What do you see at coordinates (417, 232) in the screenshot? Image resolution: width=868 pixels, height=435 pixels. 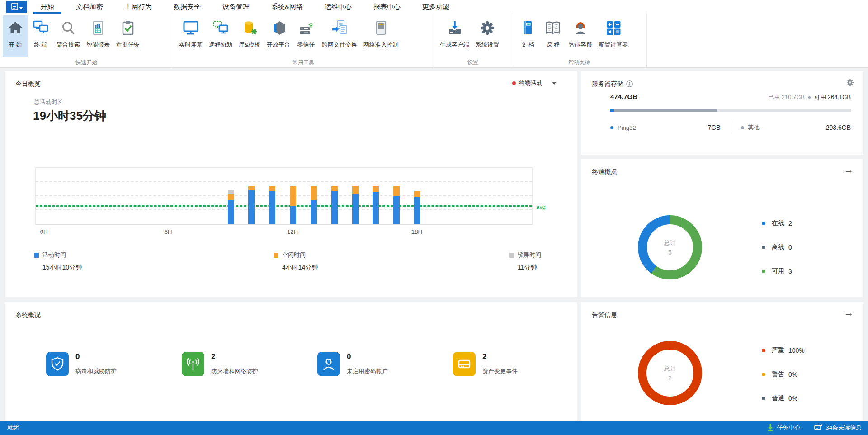 I see `x-tick-18H: 18H` at bounding box center [417, 232].